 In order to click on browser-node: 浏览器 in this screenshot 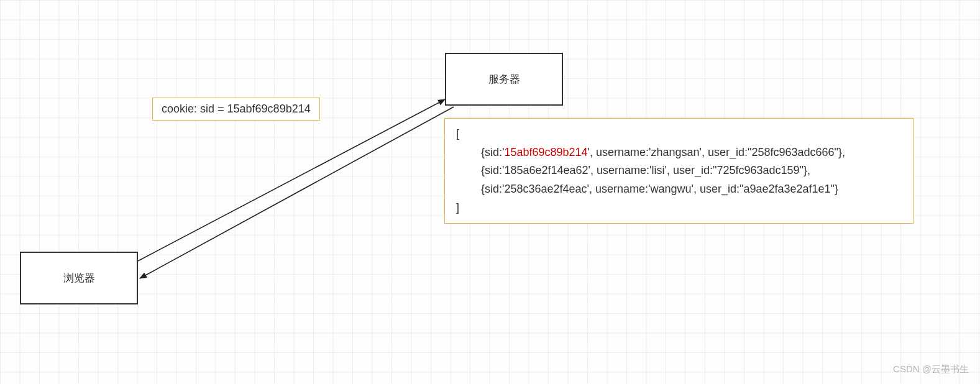, I will do `click(79, 278)`.